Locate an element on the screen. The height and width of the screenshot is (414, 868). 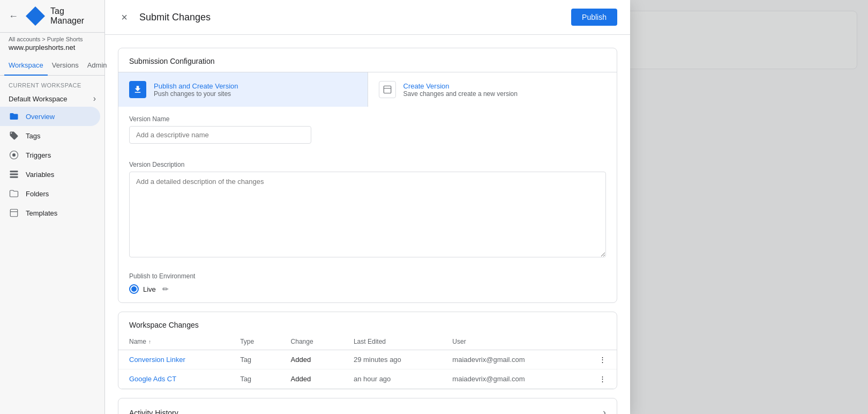
account-url: www.purpleshorts.net is located at coordinates (53, 49).